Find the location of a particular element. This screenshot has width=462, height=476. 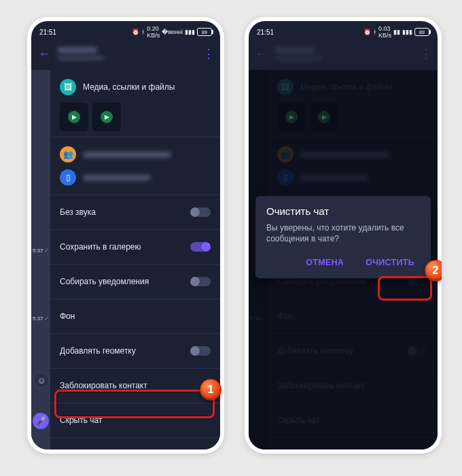

step2-badge: 2 is located at coordinates (433, 271).